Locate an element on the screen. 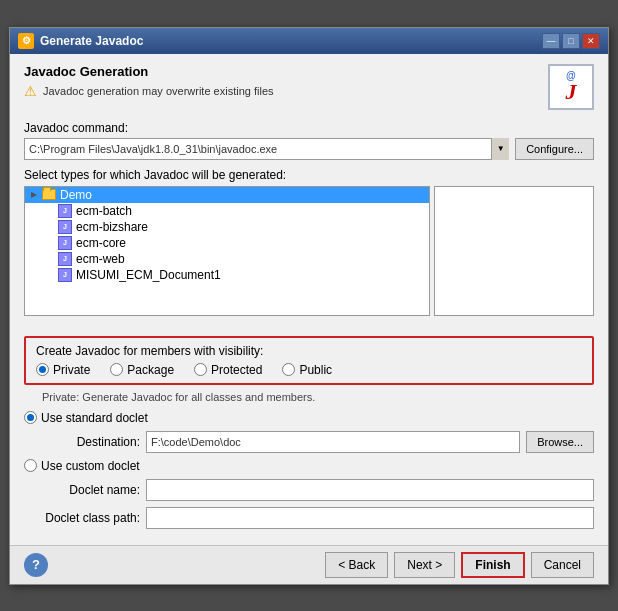 The image size is (618, 611). radio-standard-doclet: Use standard doclet is located at coordinates (86, 418).